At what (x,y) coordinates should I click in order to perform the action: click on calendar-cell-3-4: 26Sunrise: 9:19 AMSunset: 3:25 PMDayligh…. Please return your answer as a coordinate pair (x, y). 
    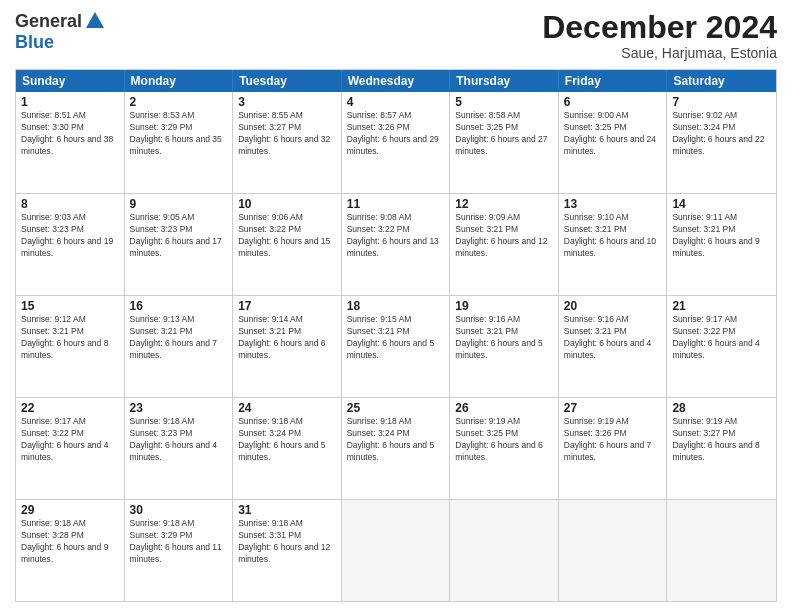
    Looking at the image, I should click on (504, 448).